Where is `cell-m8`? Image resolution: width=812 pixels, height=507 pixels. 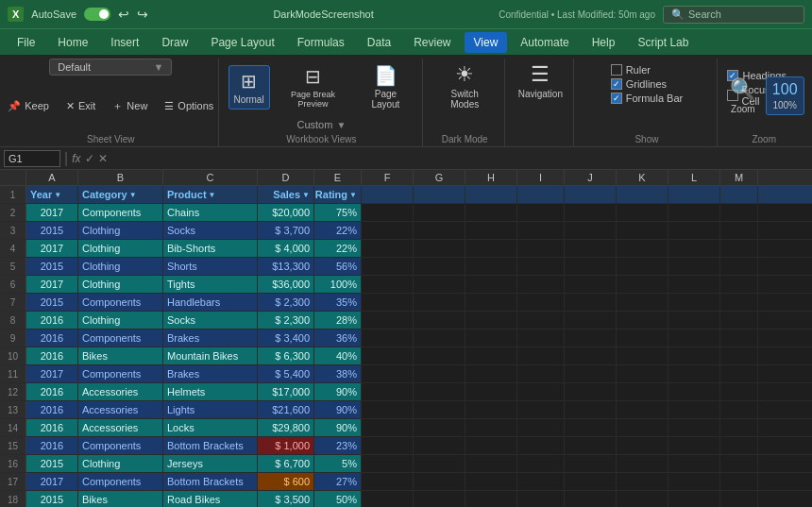 cell-m8 is located at coordinates (739, 320).